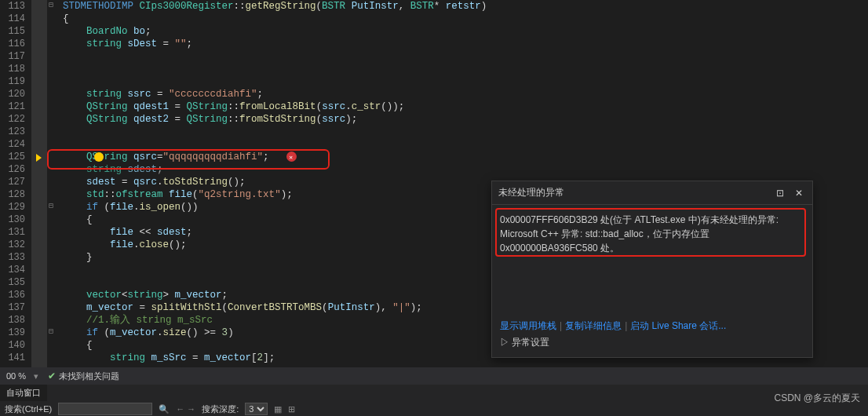 This screenshot has height=416, width=868. What do you see at coordinates (39, 158) in the screenshot?
I see `execution-pointer-icon` at bounding box center [39, 158].